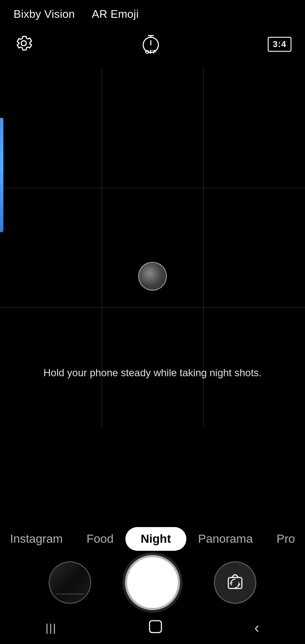  Describe the element at coordinates (151, 44) in the screenshot. I see `timer-button: OFF` at that location.